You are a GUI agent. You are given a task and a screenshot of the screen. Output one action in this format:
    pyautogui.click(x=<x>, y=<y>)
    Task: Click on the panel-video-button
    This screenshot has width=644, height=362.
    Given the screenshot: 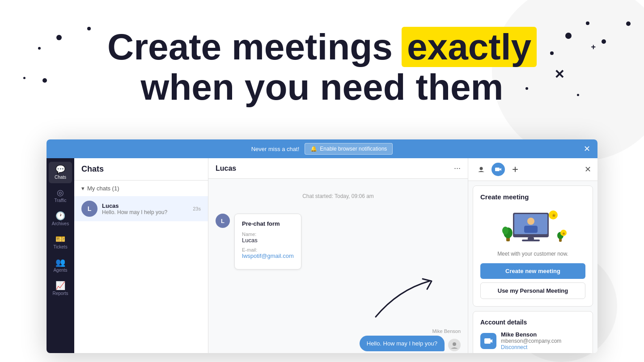 What is the action you would take?
    pyautogui.click(x=498, y=169)
    